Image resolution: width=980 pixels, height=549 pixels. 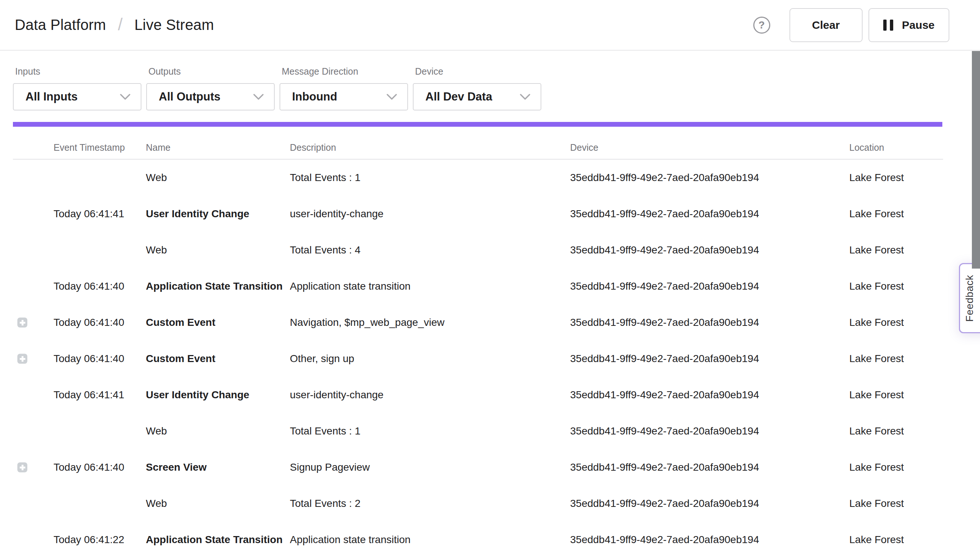 What do you see at coordinates (969, 298) in the screenshot?
I see `feedback-tab-label: Feedback` at bounding box center [969, 298].